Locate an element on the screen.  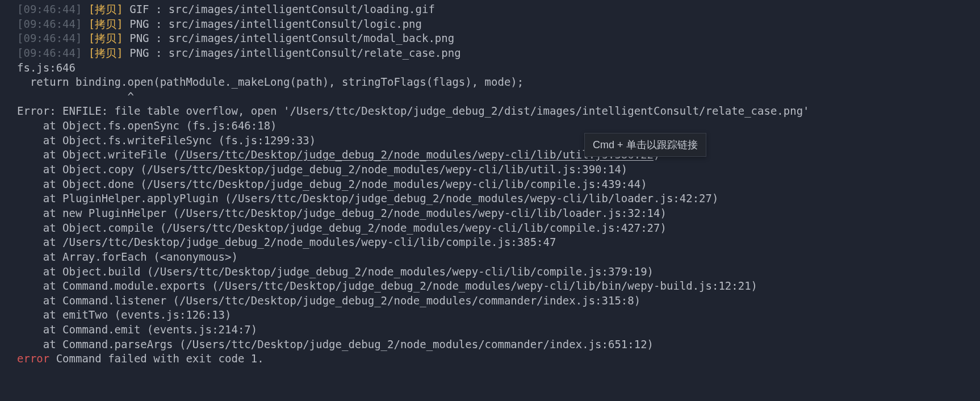
error-message: Error: ENFILE: file table overflow, open… is located at coordinates (490, 111).